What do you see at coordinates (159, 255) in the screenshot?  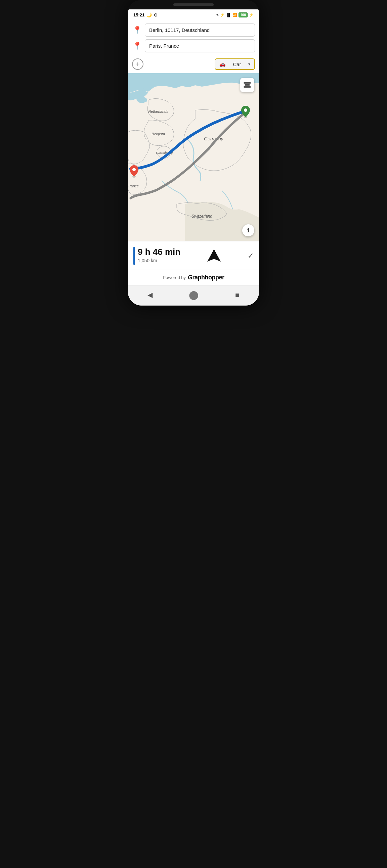 I see `route-text-block: 9 h 46 min 1,050 km` at bounding box center [159, 255].